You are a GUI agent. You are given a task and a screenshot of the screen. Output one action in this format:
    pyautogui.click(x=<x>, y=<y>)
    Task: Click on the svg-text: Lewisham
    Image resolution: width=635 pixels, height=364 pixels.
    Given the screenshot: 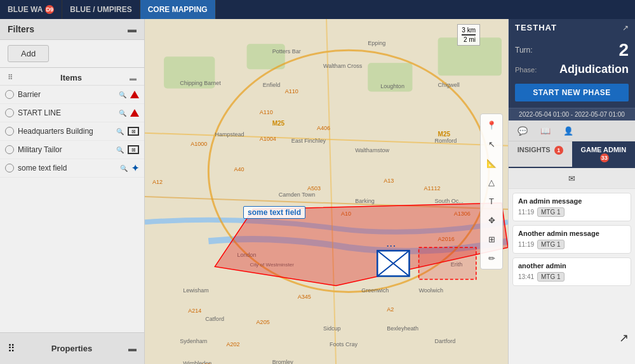 What is the action you would take?
    pyautogui.click(x=196, y=290)
    